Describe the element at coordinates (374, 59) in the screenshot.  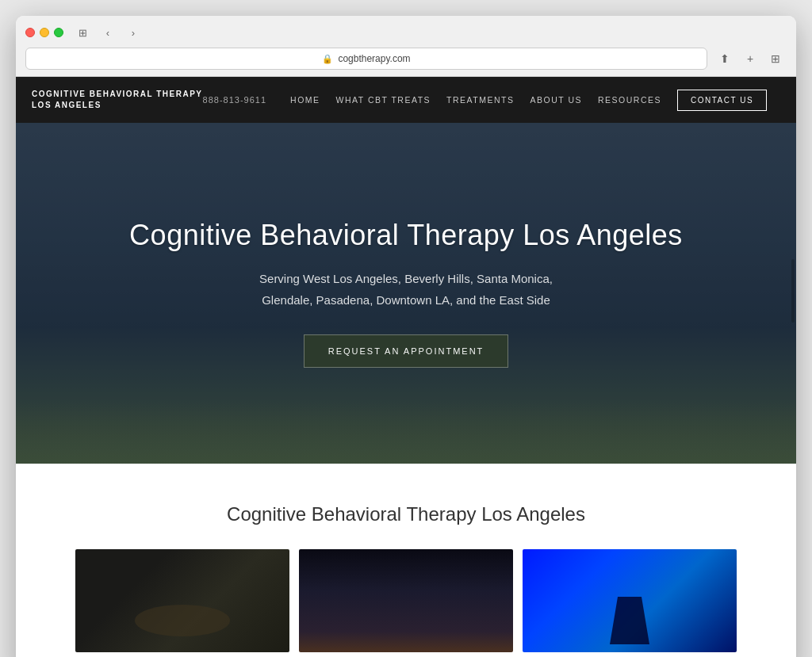
I see `url-text: cogbtherapy.com` at that location.